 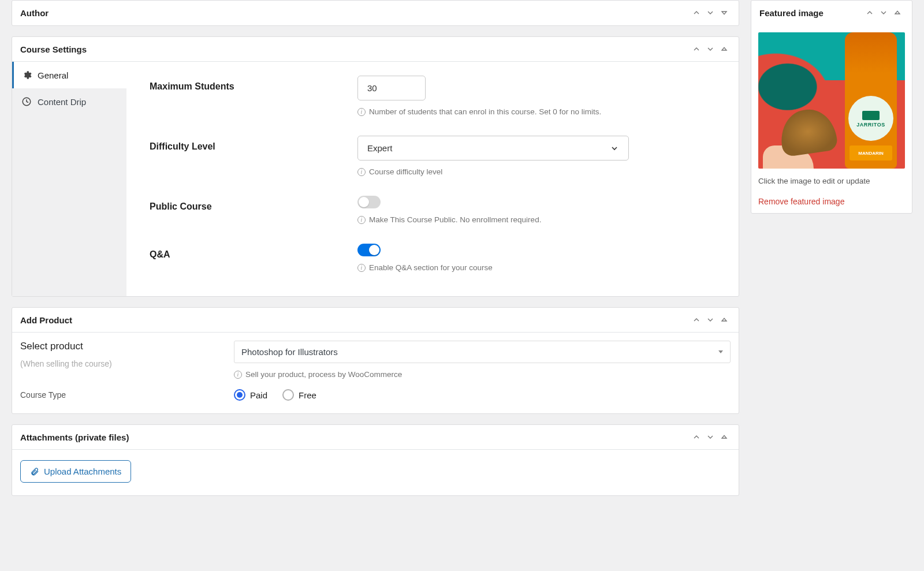 What do you see at coordinates (431, 268) in the screenshot?
I see `qa-hint: Enable Q&A section for your course` at bounding box center [431, 268].